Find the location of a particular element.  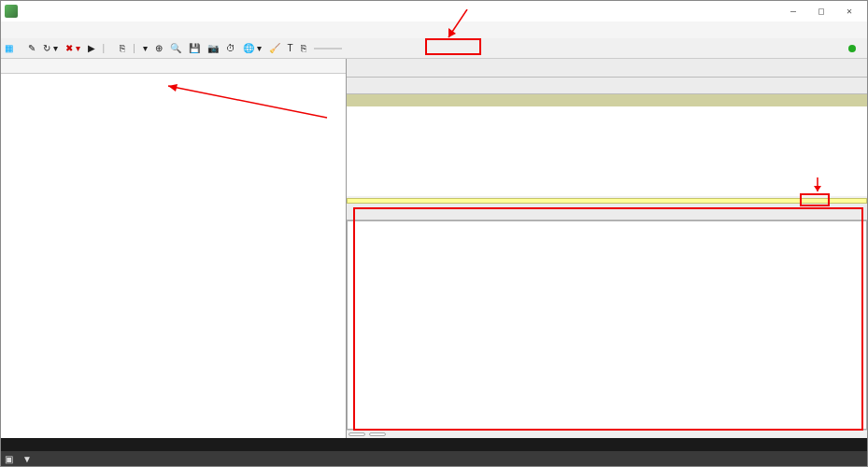

quickexec-bar is located at coordinates (434, 445).